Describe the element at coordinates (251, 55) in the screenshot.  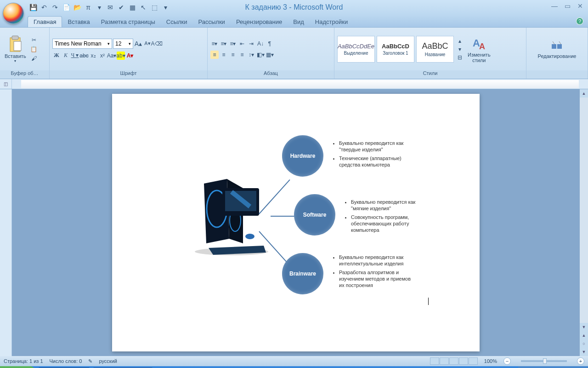
I see `line-spacing-icon: ↕▾` at that location.